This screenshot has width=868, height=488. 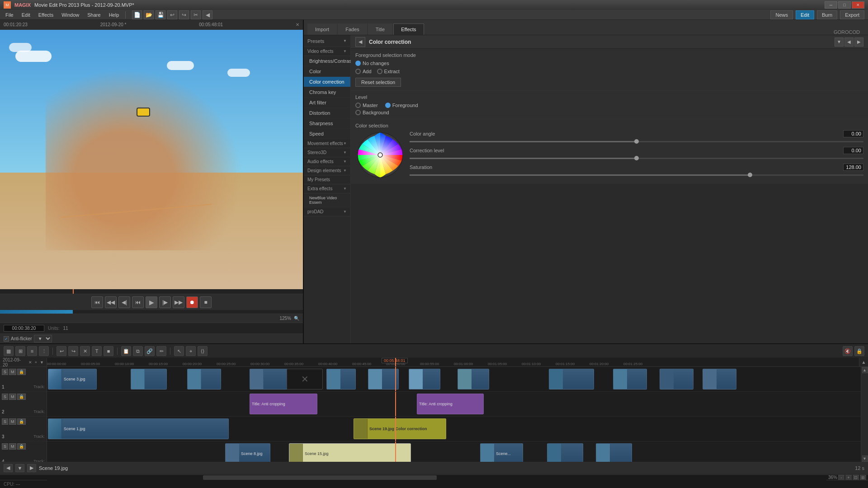 What do you see at coordinates (380, 155) in the screenshot?
I see `color-wheel-container` at bounding box center [380, 155].